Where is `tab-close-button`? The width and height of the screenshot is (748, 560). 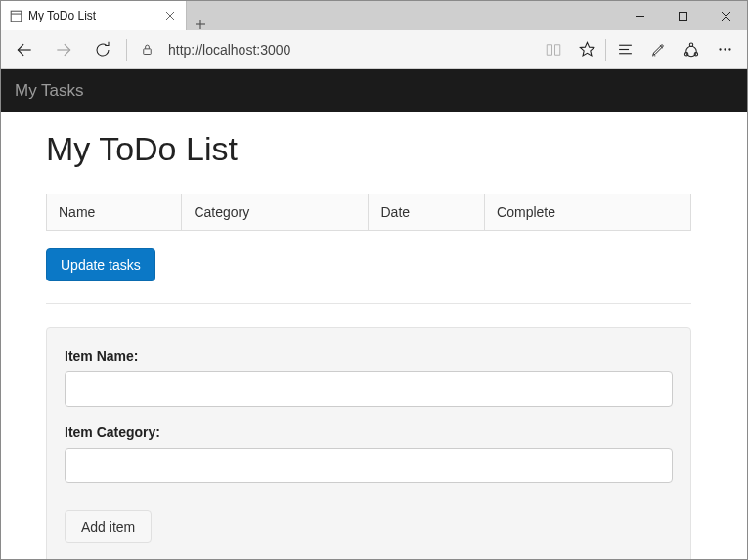 tab-close-button is located at coordinates (170, 16).